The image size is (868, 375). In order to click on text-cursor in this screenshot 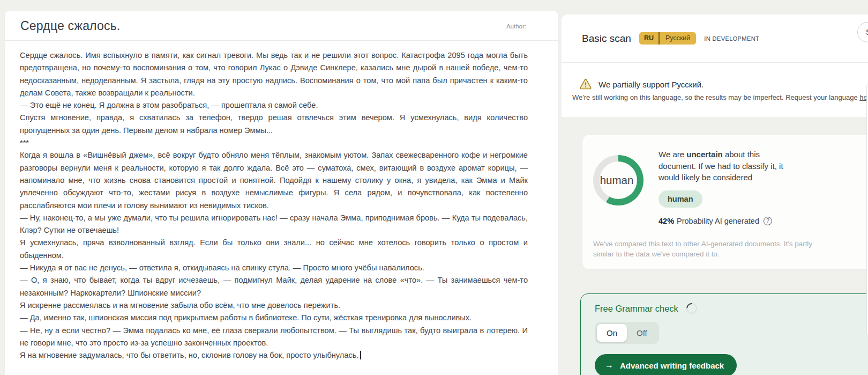, I will do `click(361, 355)`.